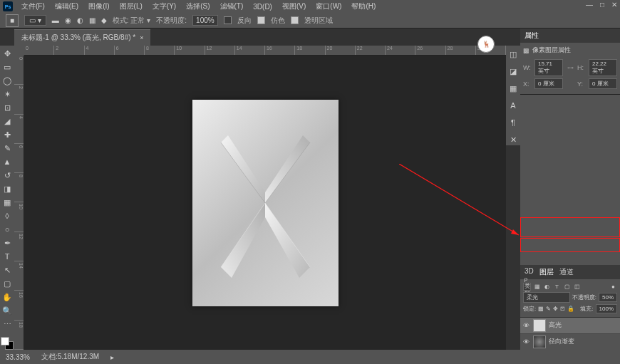 Image resolution: width=620 pixels, height=364 pixels. What do you see at coordinates (131, 6) in the screenshot?
I see `menu-layer: 图层(L)` at bounding box center [131, 6].